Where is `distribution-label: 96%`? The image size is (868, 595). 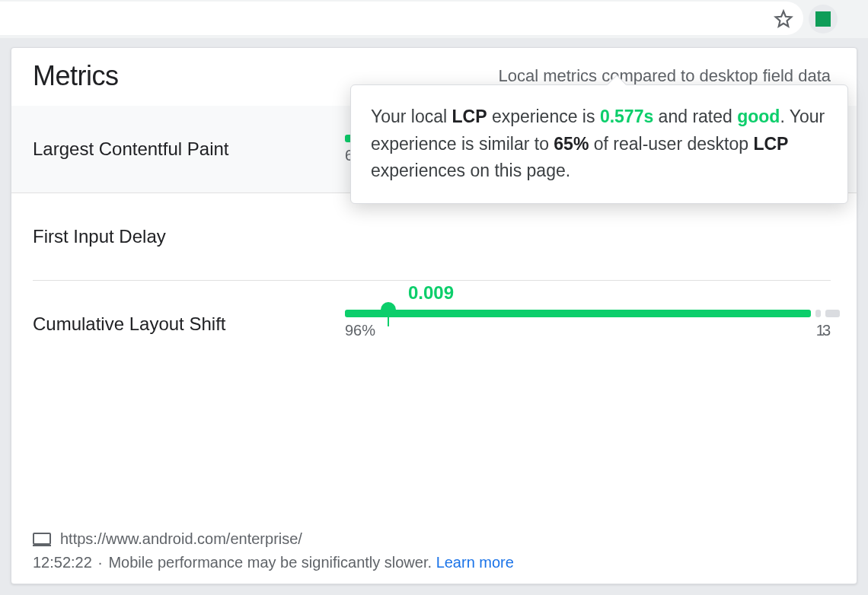 distribution-label: 96% is located at coordinates (360, 330).